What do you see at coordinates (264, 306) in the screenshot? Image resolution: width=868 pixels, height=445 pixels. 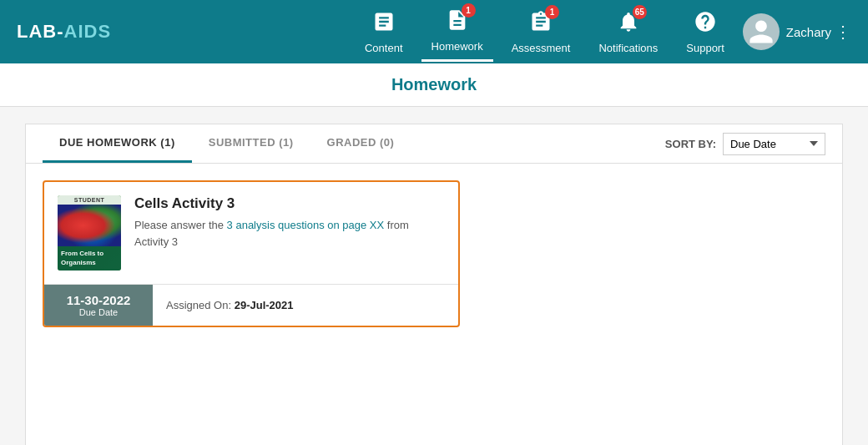 I see `assigned-on-date: 29-Jul-2021` at bounding box center [264, 306].